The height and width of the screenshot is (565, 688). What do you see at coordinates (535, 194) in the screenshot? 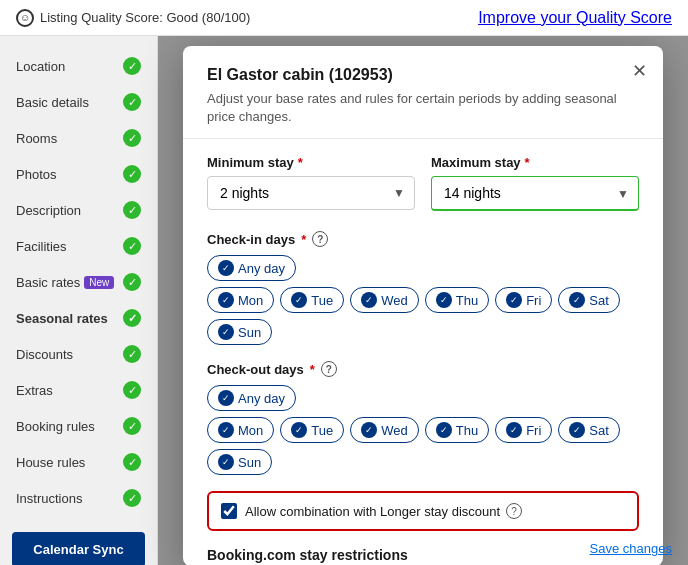
I see `max-stay-select-wrapper: 14 nights 7 nights 21 nights ▼` at bounding box center [535, 194].